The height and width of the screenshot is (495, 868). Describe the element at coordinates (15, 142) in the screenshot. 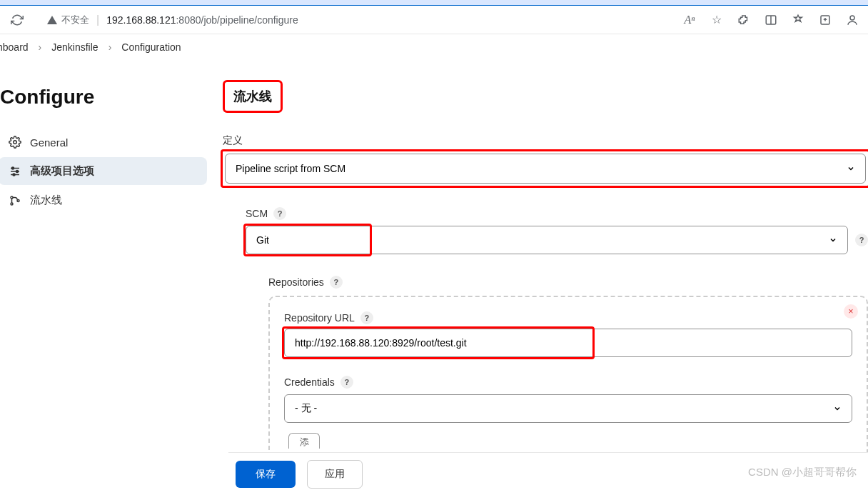

I see `gear-icon` at that location.